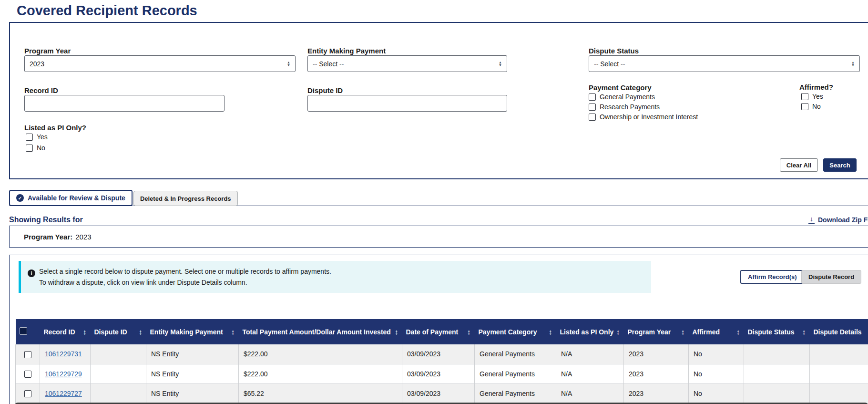 The image size is (868, 404). Describe the element at coordinates (622, 97) in the screenshot. I see `payment-category-option: General Payments` at that location.